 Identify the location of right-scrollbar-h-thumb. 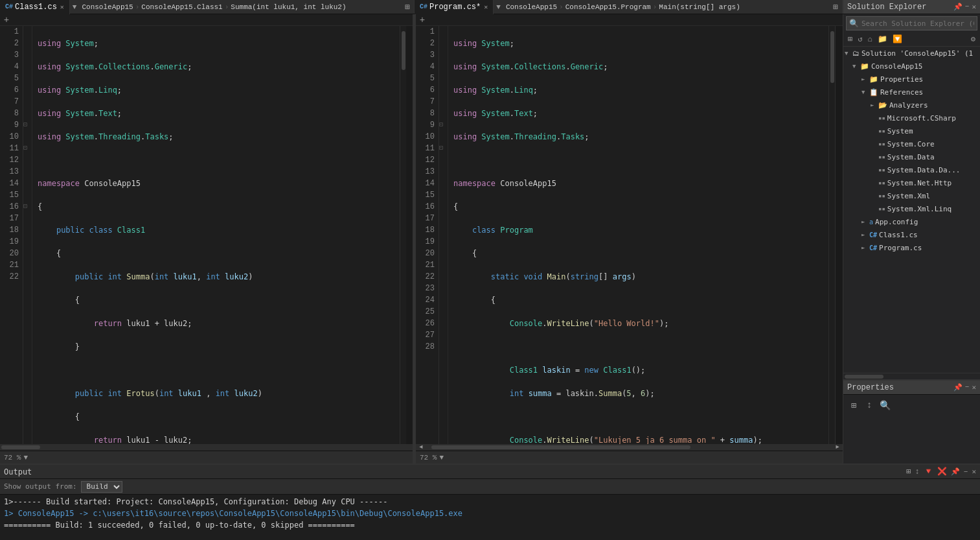
(630, 447).